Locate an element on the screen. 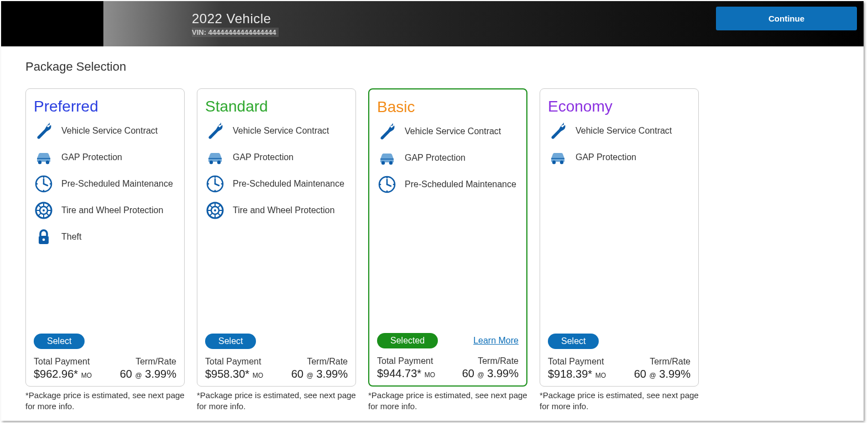 Image resolution: width=868 pixels, height=423 pixels. card-footer: Total Payment$944.73* MOTerm/Rate60 @ 3.… is located at coordinates (448, 368).